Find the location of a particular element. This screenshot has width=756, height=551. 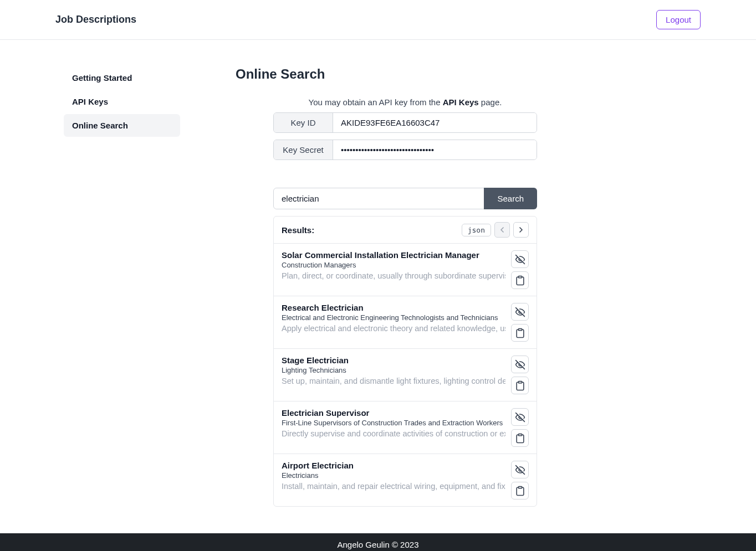

key-secret-group: Key Secret is located at coordinates (405, 150).